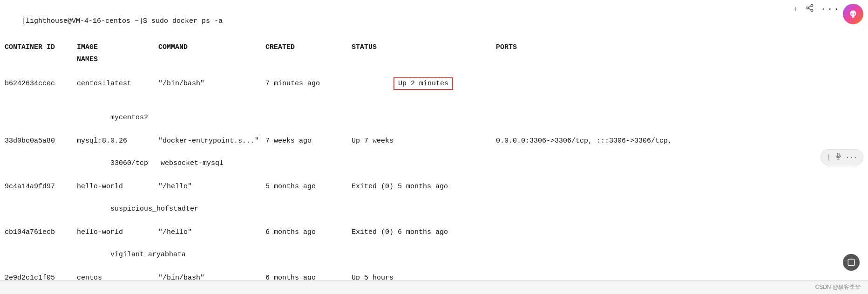  Describe the element at coordinates (542, 48) in the screenshot. I see `header-ports: PORTS` at that location.